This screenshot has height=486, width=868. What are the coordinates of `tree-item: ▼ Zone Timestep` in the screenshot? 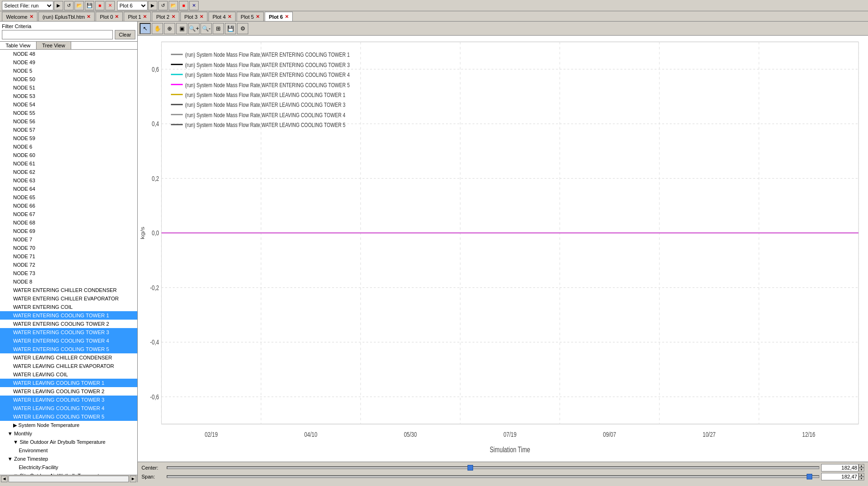 It's located at (68, 459).